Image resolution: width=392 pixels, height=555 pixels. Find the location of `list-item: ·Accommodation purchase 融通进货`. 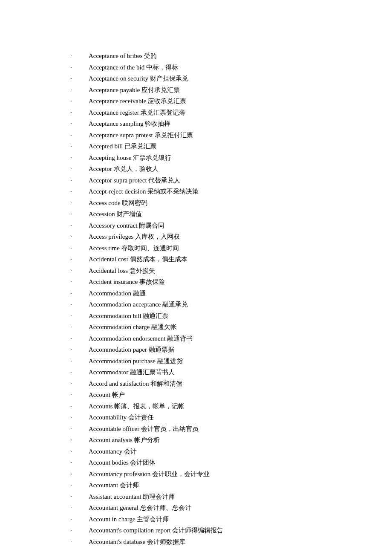

list-item: ·Accommodation purchase 融通进货 is located at coordinates (205, 361).